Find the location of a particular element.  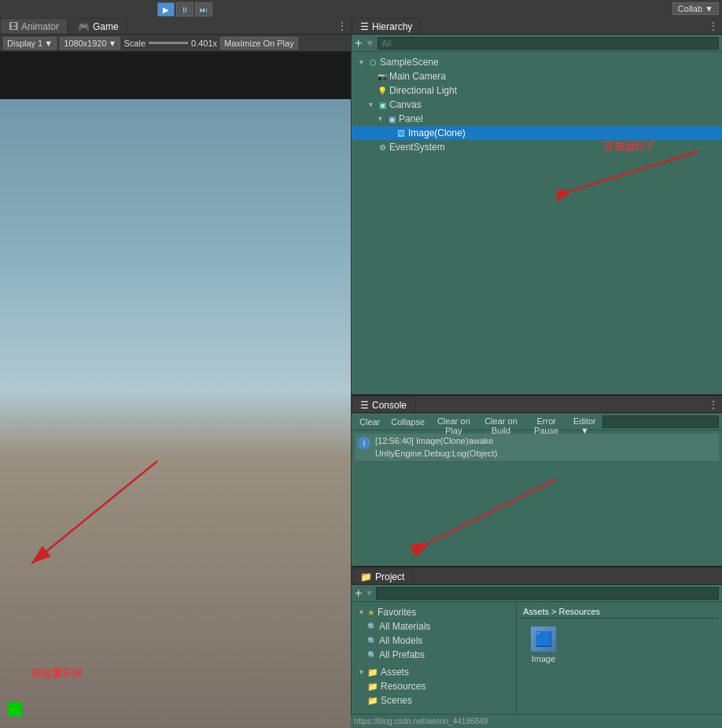

tree-item-main-camera: 📷 Main Camera is located at coordinates (536, 76).